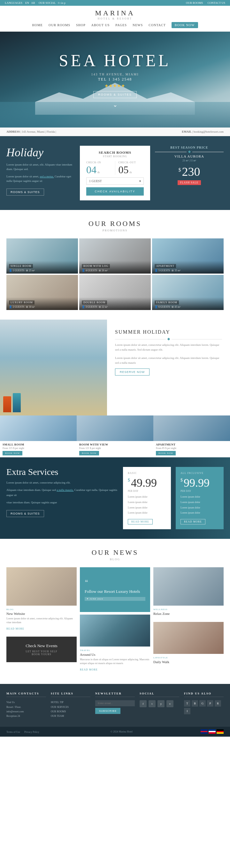 This screenshot has height=868, width=230. What do you see at coordinates (115, 436) in the screenshot?
I see `mini-rooms: Small Room From 115 $ per night BOOK NOW…` at bounding box center [115, 436].